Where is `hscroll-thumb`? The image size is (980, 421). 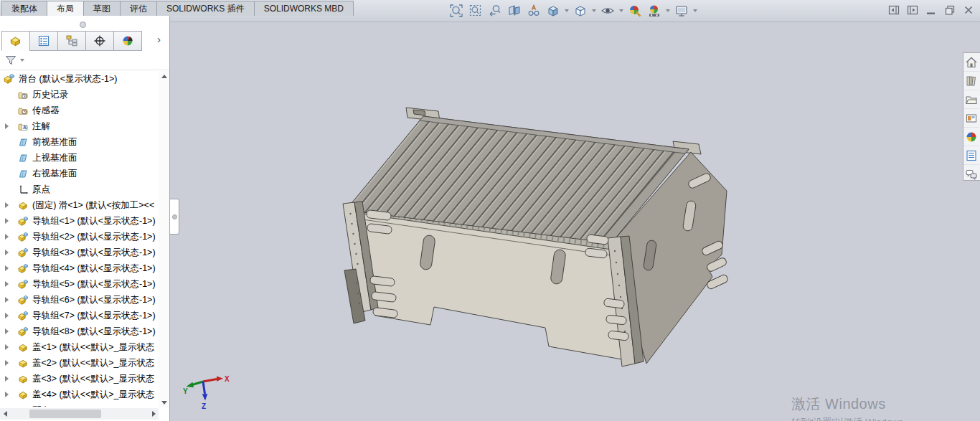 hscroll-thumb is located at coordinates (65, 414).